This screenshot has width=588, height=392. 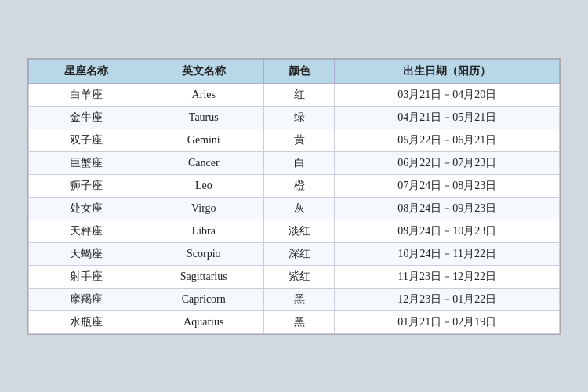 I want to click on table-cell: 灰, so click(x=299, y=209).